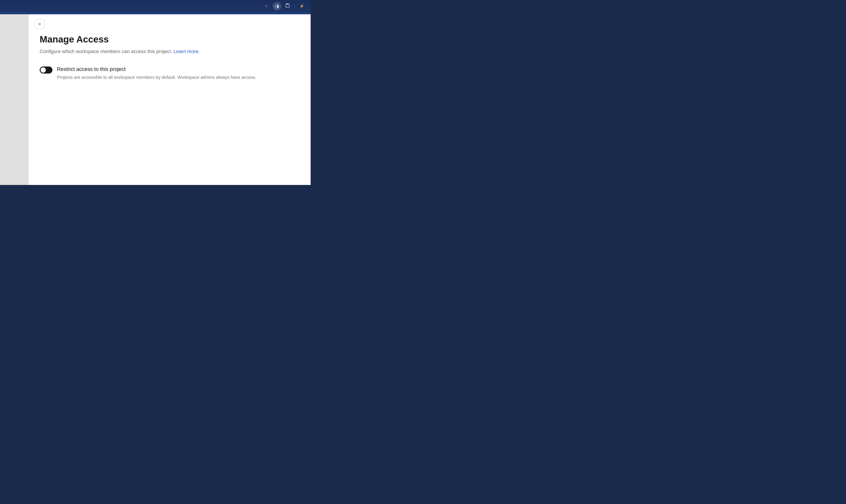 This screenshot has height=504, width=846. What do you see at coordinates (46, 70) in the screenshot?
I see `restrict-access-toggle` at bounding box center [46, 70].